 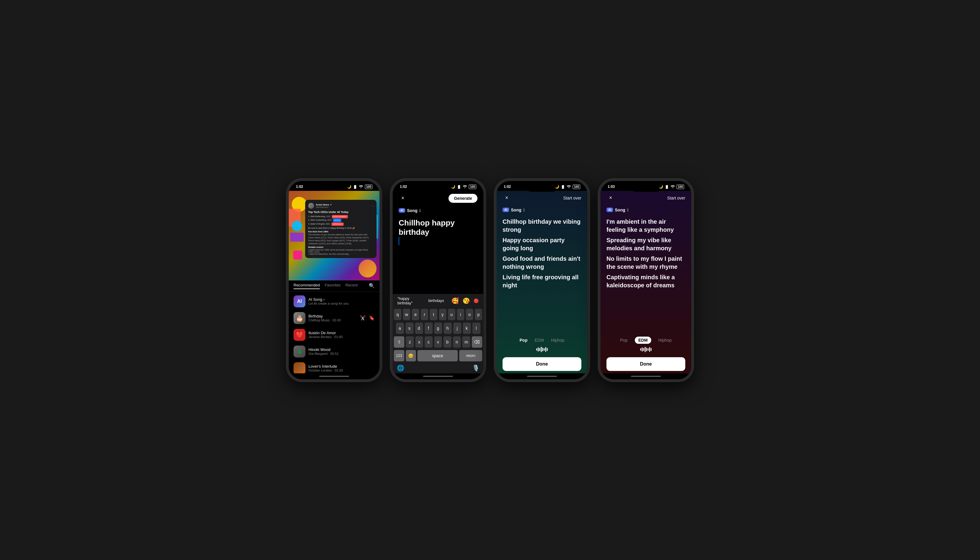 I want to click on key-w: w, so click(x=407, y=315).